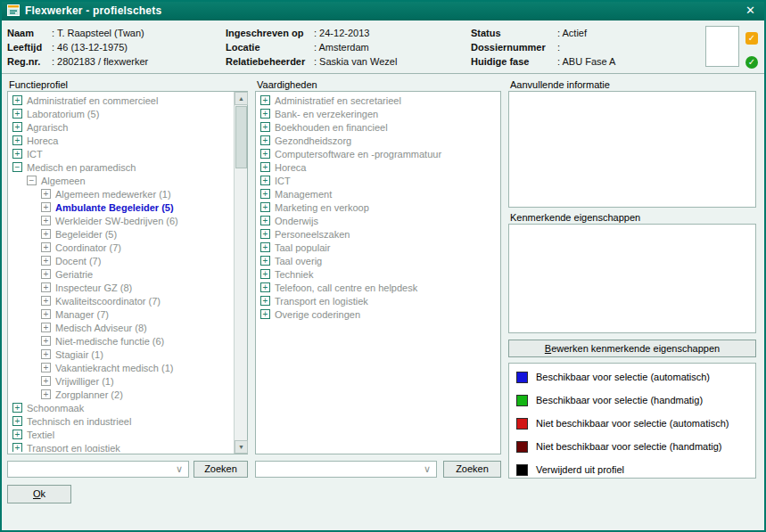 This screenshot has height=532, width=766. What do you see at coordinates (378, 314) in the screenshot?
I see `tree-item: +Overige coderingen` at bounding box center [378, 314].